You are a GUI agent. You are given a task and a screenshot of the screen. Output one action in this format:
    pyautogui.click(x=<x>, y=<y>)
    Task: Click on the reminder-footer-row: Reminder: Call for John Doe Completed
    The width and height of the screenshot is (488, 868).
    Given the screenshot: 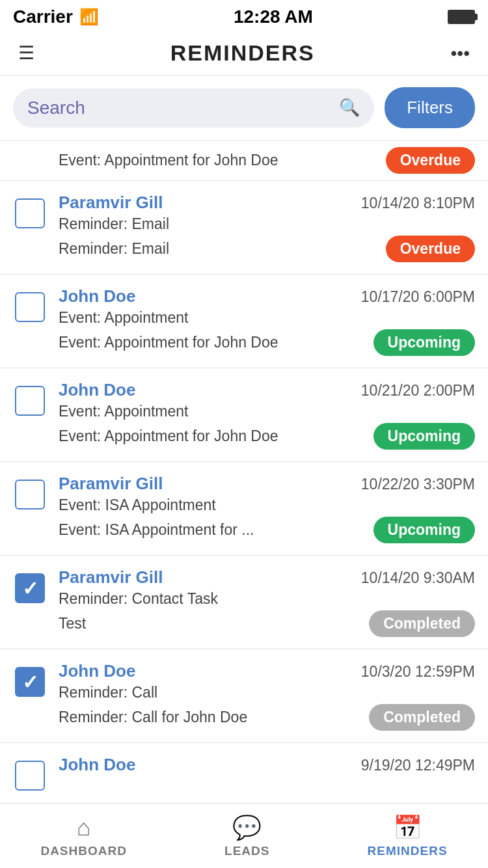 What is the action you would take?
    pyautogui.click(x=267, y=717)
    